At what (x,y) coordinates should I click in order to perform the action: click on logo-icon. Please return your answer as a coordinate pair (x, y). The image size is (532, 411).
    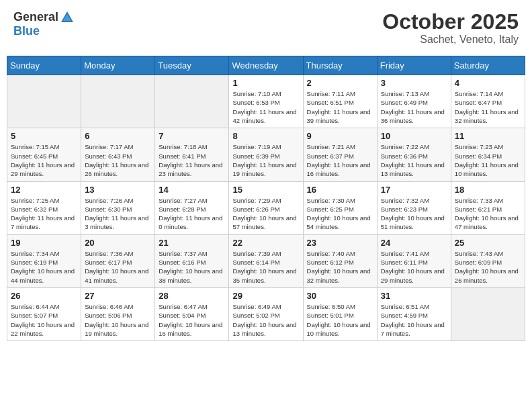
    Looking at the image, I should click on (67, 17).